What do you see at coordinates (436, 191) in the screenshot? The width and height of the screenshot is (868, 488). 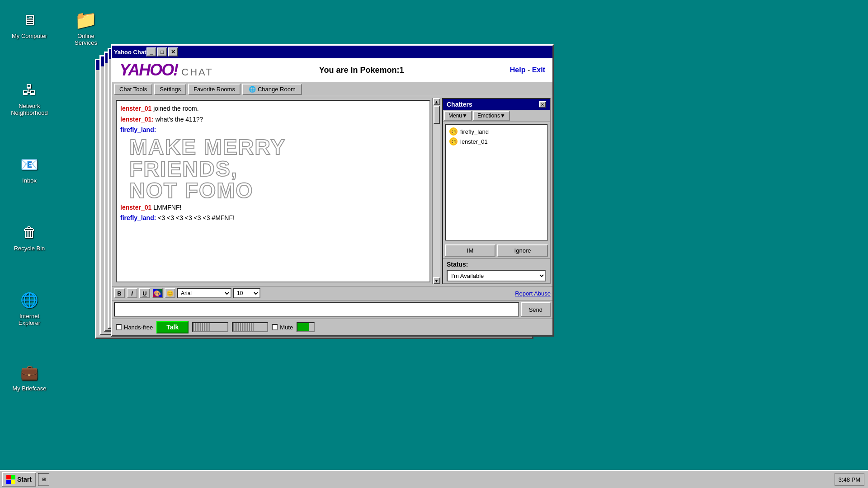 I see `chat-scrollbar: ▲ ▼` at bounding box center [436, 191].